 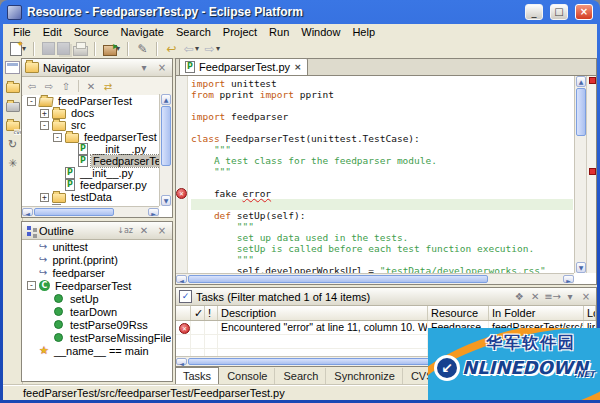 What do you see at coordinates (91, 101) in the screenshot?
I see `tree-item-feedparsertest: -feedParserTest` at bounding box center [91, 101].